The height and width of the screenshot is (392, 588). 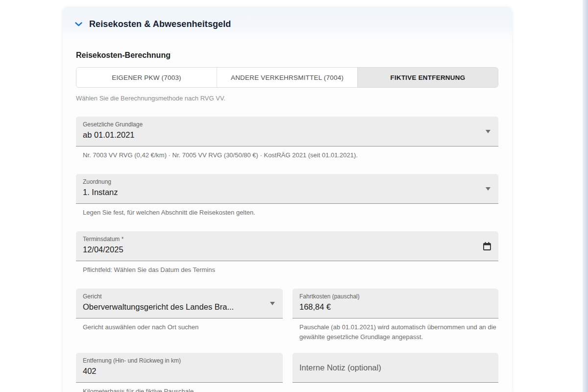 I want to click on gesetzliche-grundlage-group: Gesetzliche Grundlage ab 01.01.2021 Nr. …, so click(x=287, y=138).